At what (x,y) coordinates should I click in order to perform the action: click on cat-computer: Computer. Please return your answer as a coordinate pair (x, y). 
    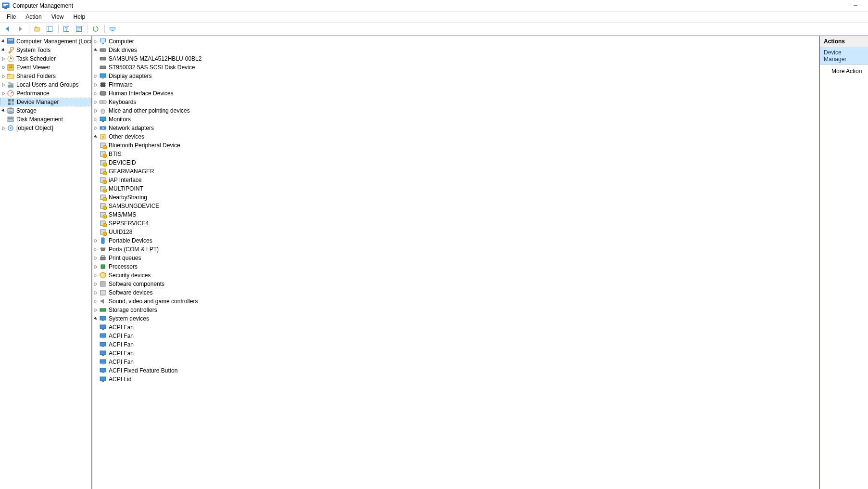
    Looking at the image, I should click on (456, 41).